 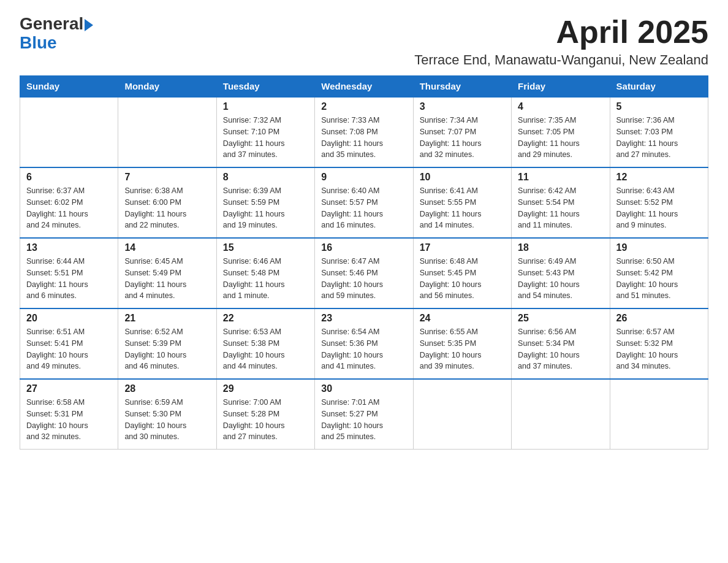 I want to click on day-number: 12, so click(x=659, y=177).